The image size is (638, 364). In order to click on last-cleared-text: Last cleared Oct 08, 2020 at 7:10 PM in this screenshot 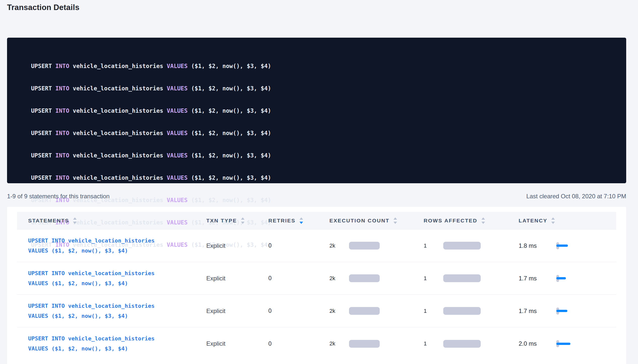, I will do `click(576, 196)`.